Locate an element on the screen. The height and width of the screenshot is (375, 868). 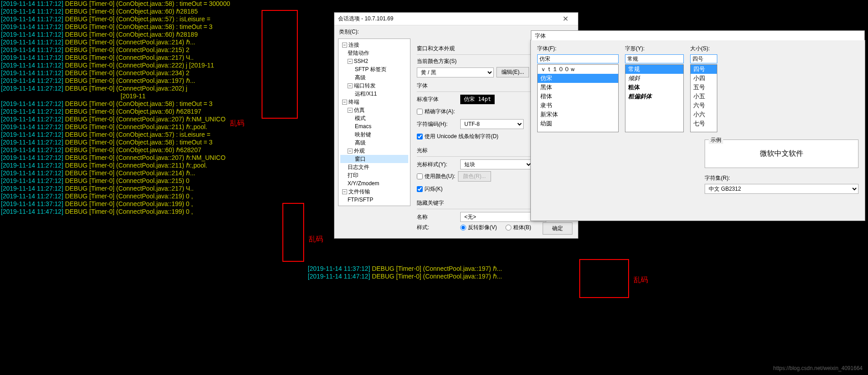
font-display: 仿宋 14pt is located at coordinates (477, 100).